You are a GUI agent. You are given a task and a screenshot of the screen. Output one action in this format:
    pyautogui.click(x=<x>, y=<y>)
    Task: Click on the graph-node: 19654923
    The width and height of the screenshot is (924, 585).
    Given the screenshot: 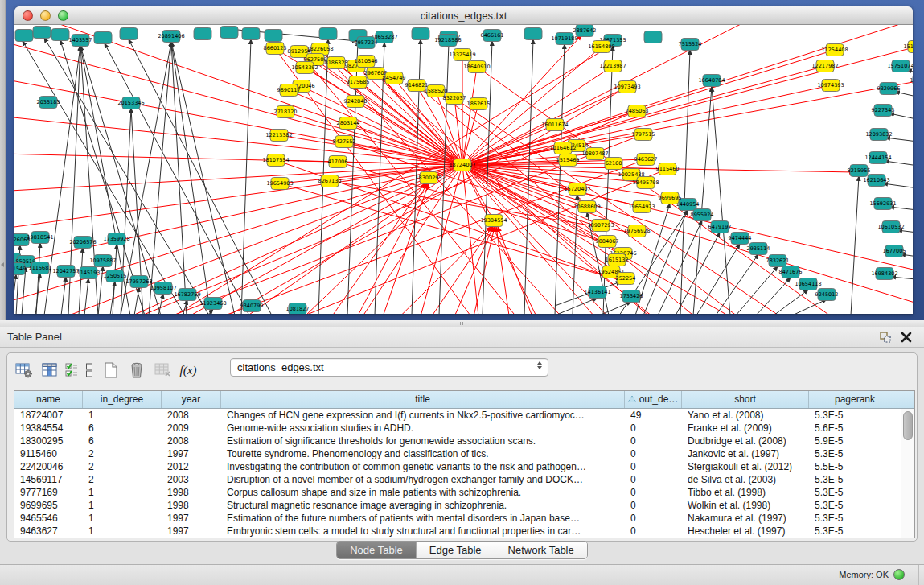 What is the action you would take?
    pyautogui.click(x=642, y=208)
    